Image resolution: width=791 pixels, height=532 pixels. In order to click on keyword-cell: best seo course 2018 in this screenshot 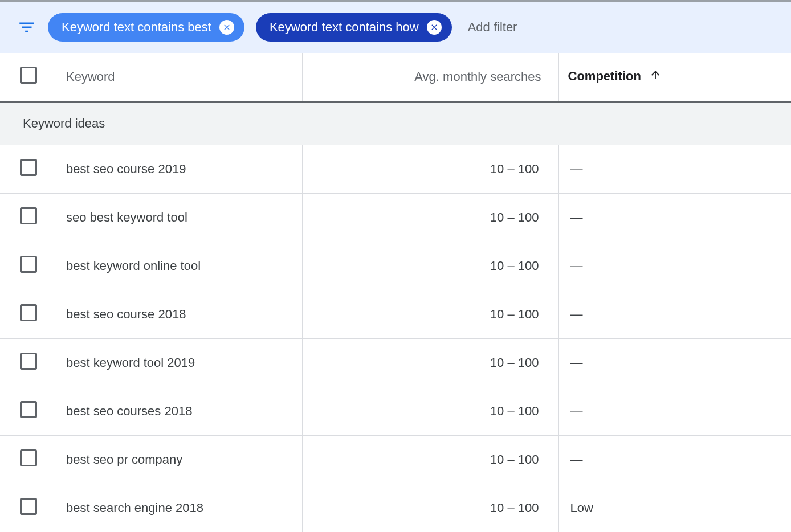, I will do `click(180, 314)`.